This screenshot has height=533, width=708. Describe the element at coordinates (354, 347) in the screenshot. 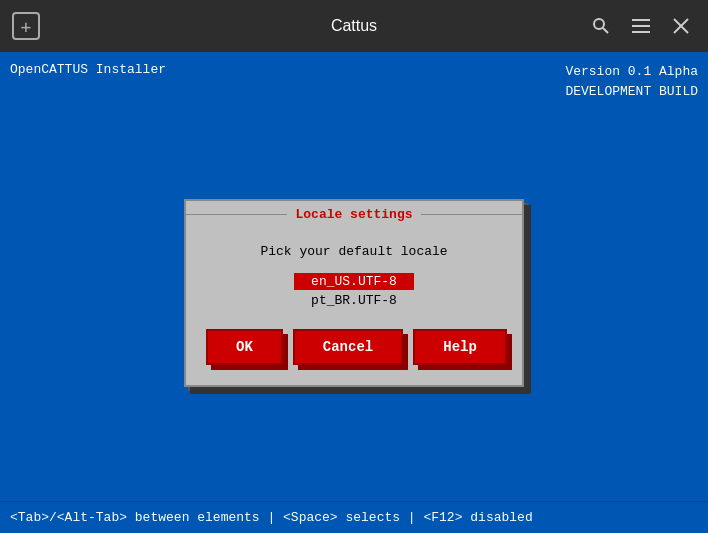

I see `dialog-buttons: OK Cancel Help` at that location.